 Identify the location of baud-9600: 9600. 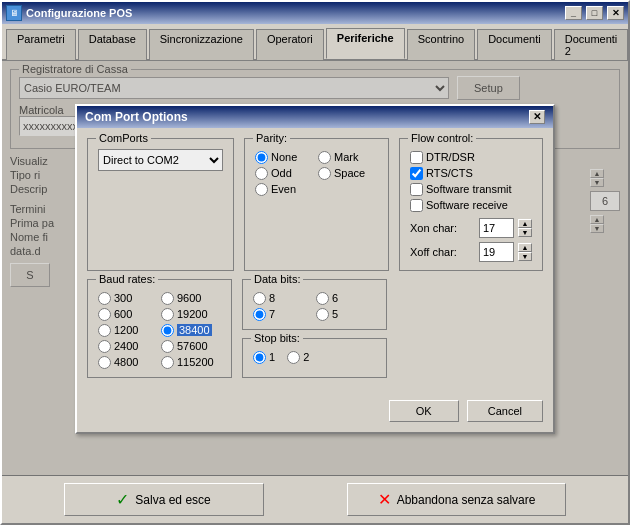
(191, 298).